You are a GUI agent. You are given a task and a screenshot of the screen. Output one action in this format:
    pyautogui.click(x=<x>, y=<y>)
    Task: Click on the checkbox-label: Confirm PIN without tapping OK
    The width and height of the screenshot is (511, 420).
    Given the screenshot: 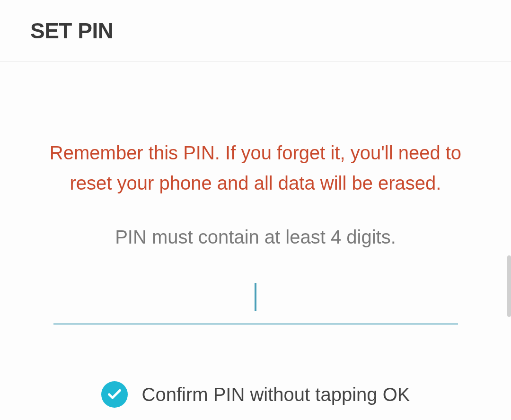 What is the action you would take?
    pyautogui.click(x=276, y=394)
    